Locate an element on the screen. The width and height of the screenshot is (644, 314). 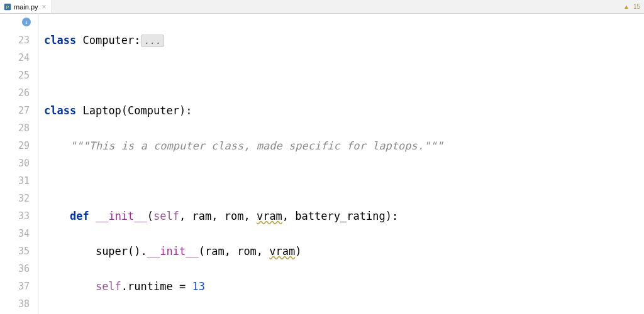
line-number: 32 is located at coordinates (15, 198).